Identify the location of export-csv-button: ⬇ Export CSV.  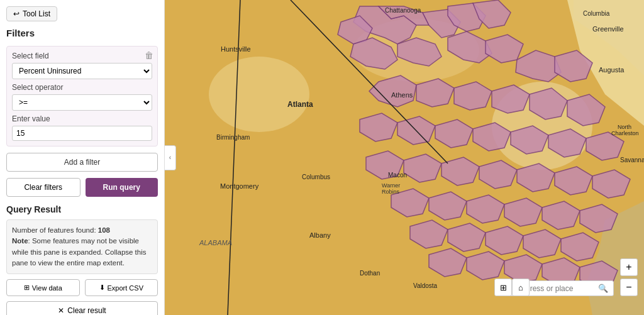
(122, 288).